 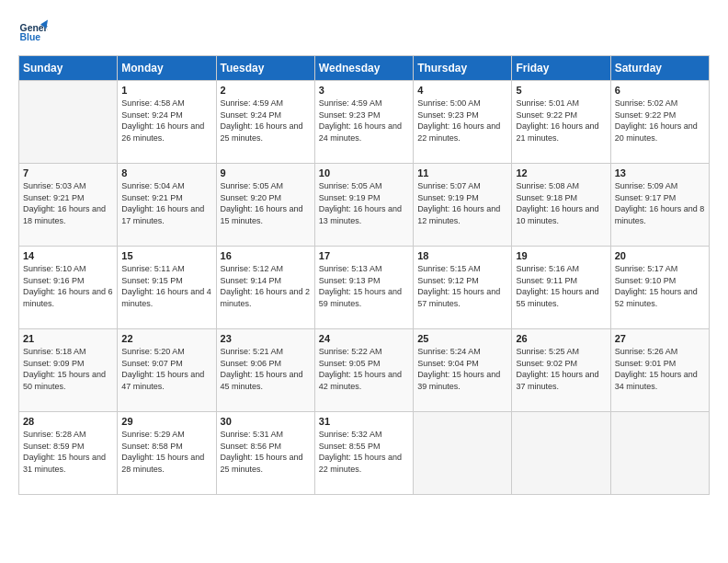 What do you see at coordinates (266, 121) in the screenshot?
I see `day-info: Sunrise: 4:59 AMSunset: 9:24 PMDaylight:…` at bounding box center [266, 121].